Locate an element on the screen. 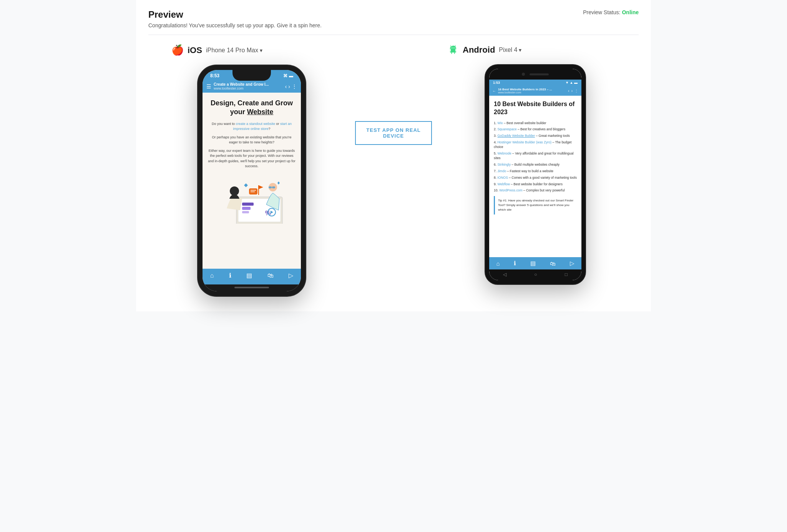  android-bottom-nav: ⌂ ℹ ▤ 🛍 ▷ is located at coordinates (535, 263).